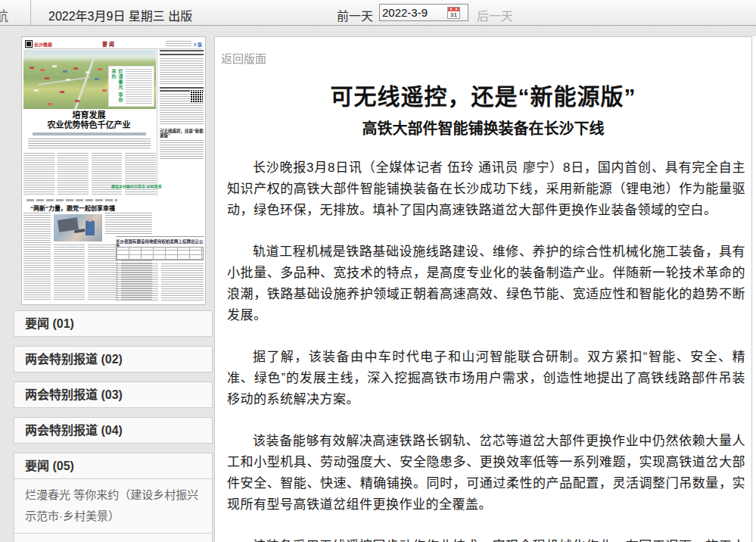  I want to click on thumb-mid-rule, so click(72, 200).